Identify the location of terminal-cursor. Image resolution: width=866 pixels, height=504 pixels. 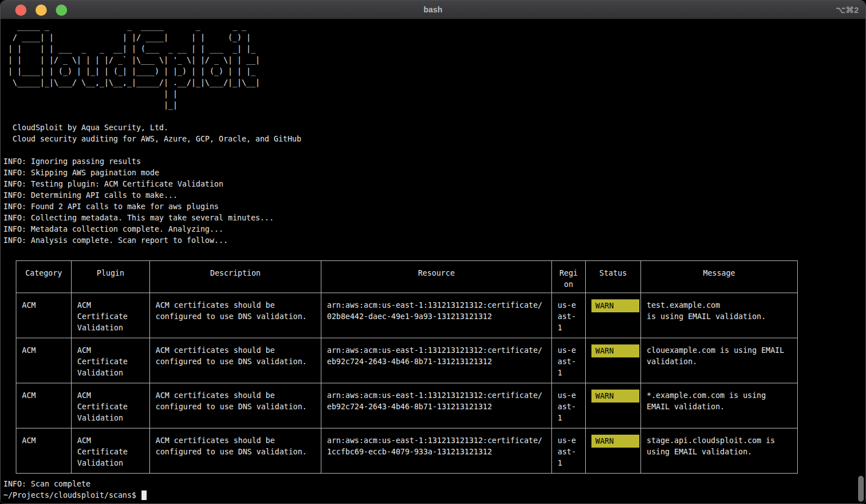
(144, 495).